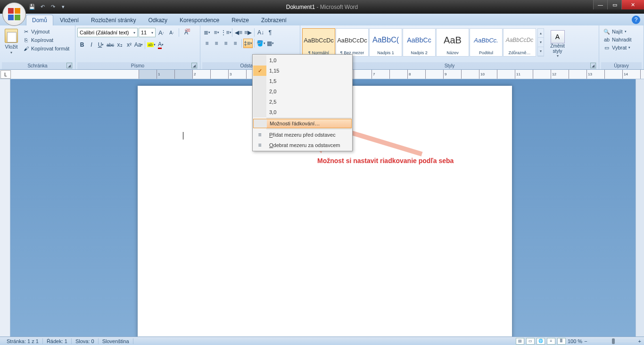 Image resolution: width=644 pixels, height=345 pixels. Describe the element at coordinates (541, 42) in the screenshot. I see `chevron-down-icon: ▾` at that location.